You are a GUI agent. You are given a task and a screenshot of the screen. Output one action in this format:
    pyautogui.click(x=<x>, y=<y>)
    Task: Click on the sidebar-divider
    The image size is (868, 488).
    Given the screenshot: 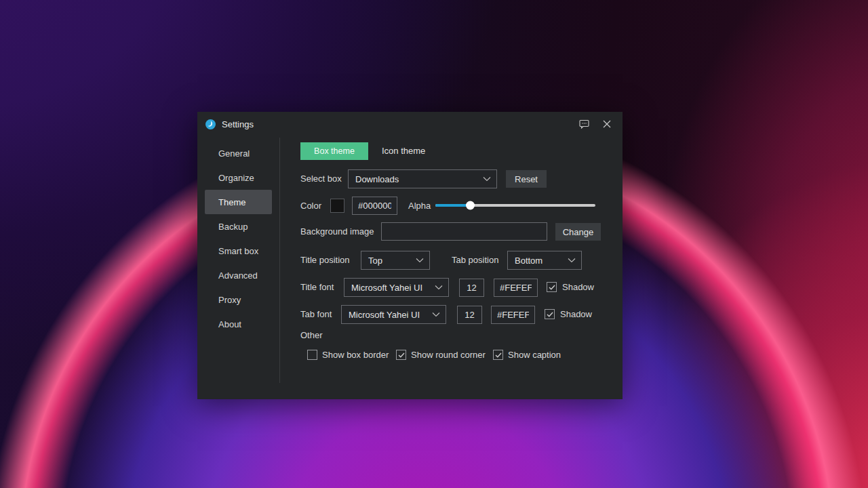 What is the action you would take?
    pyautogui.click(x=279, y=260)
    